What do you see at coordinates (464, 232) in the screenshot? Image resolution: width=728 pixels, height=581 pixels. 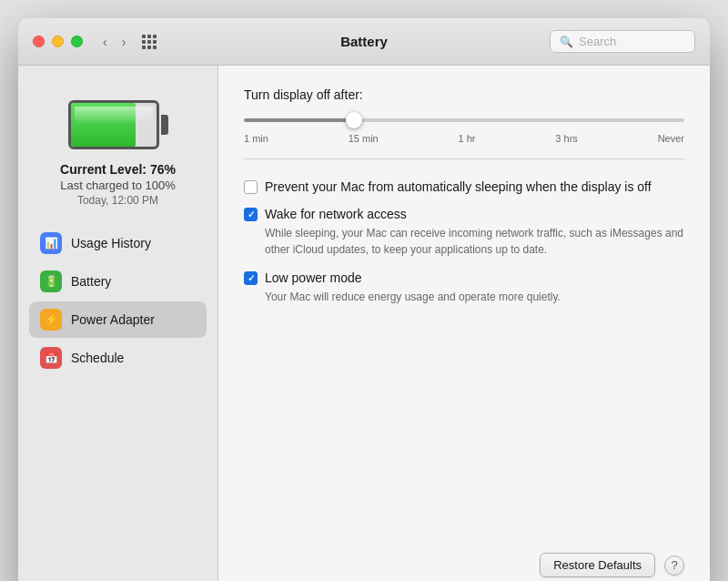 I see `option-wake-network: Wake for network access While sleeping, …` at bounding box center [464, 232].